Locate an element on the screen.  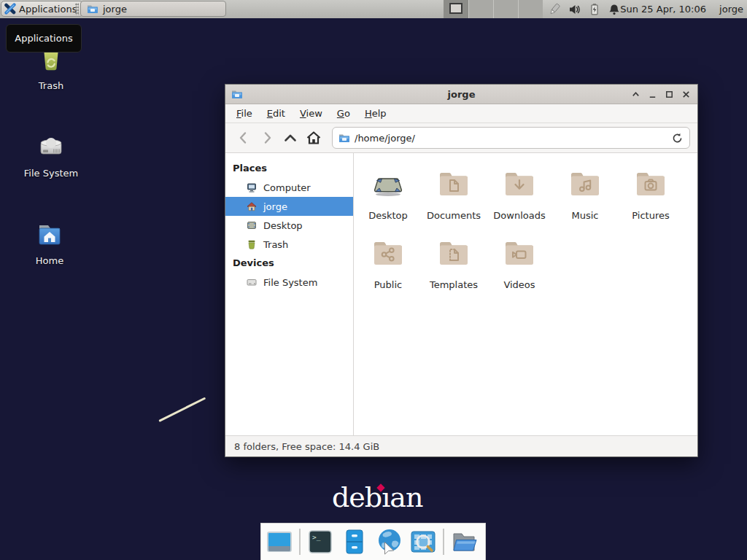
dock: >_ is located at coordinates (374, 541).